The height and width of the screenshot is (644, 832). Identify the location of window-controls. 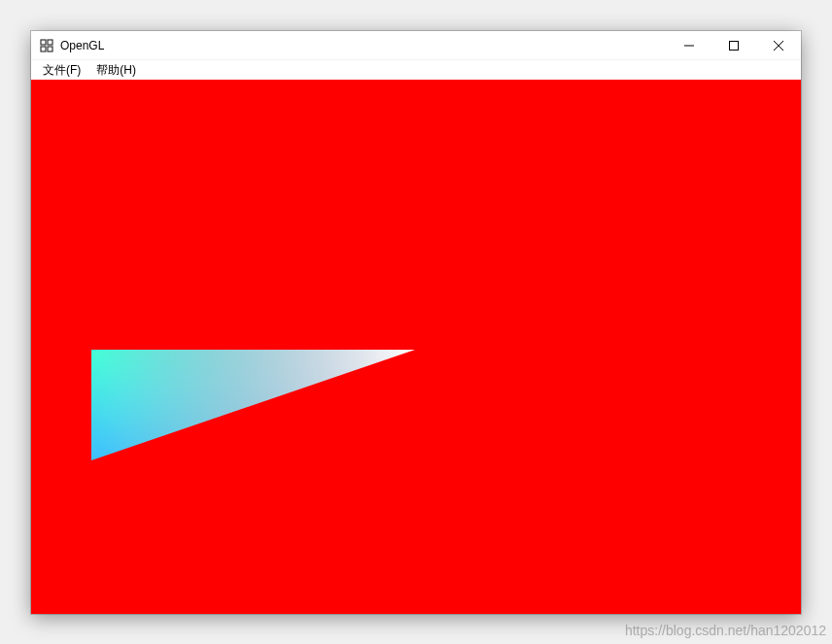
(734, 45).